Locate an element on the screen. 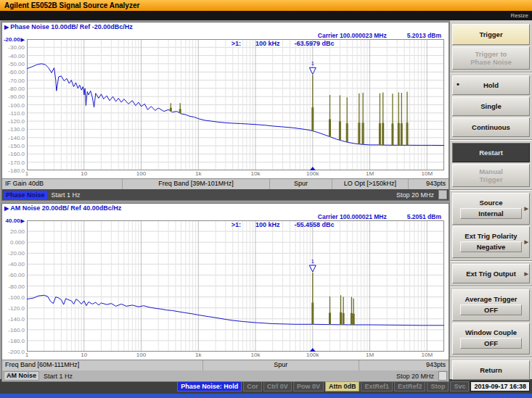 The image size is (532, 398). status-item-extref1: ExtRef1 is located at coordinates (377, 386).